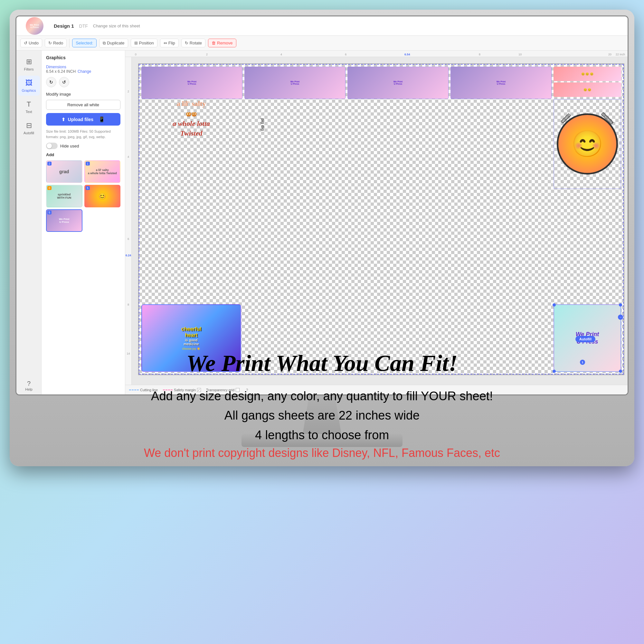 The image size is (644, 644). Describe the element at coordinates (501, 83) in the screenshot. I see `design-item-weprint-4: We PrintU Press` at that location.